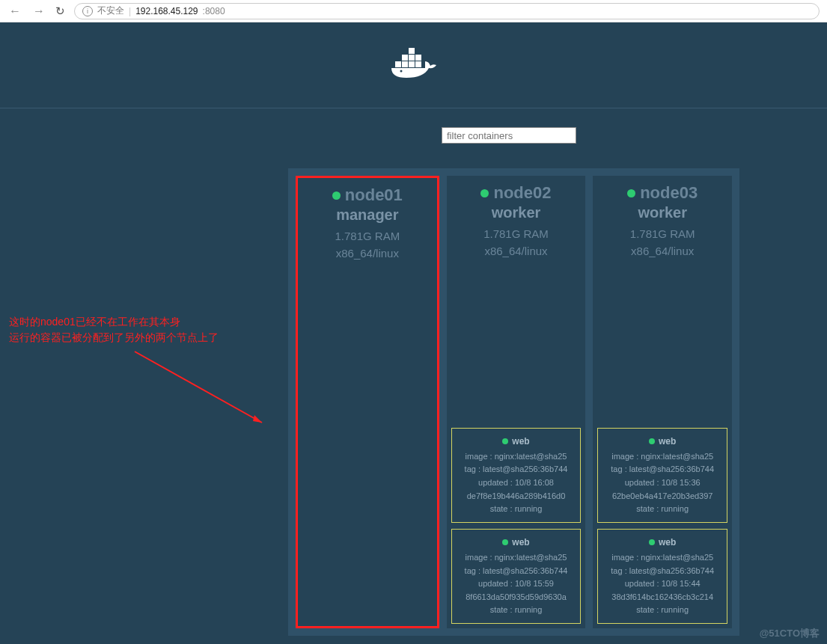 This screenshot has width=827, height=644. I want to click on docker-logo-icon, so click(414, 65).